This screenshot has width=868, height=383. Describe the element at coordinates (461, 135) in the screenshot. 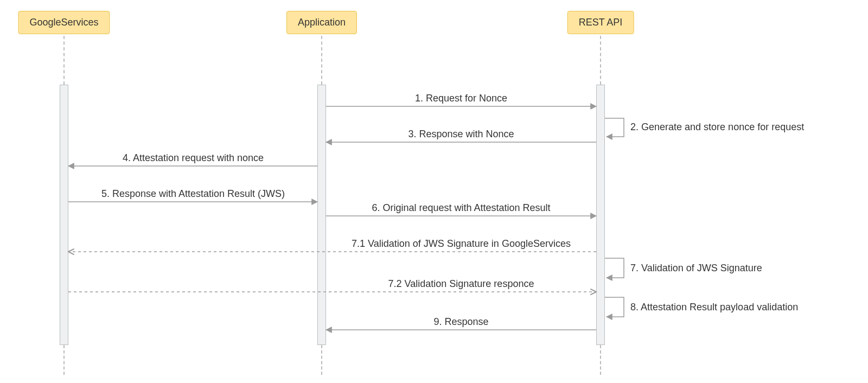

I see `msg-3: 3. Response with Nonce` at that location.